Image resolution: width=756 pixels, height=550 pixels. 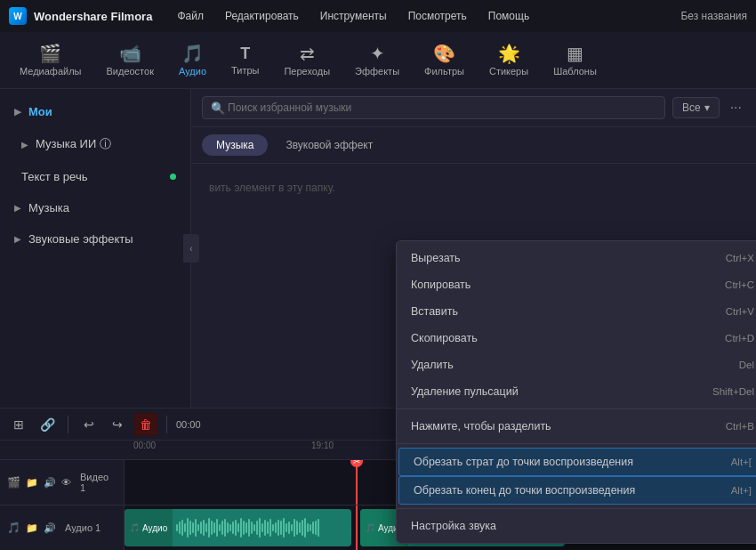 What do you see at coordinates (445, 53) in the screenshot?
I see `filters-icon: 🎨` at bounding box center [445, 53].